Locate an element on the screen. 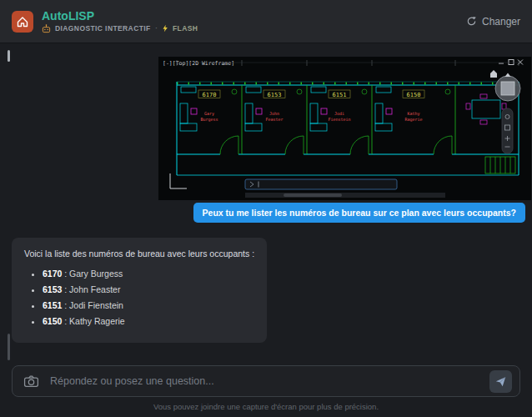 This screenshot has height=417, width=532. header: AutoLISP DIAGNOSTIC INTERACTIF · FLASH C… is located at coordinates (266, 22).